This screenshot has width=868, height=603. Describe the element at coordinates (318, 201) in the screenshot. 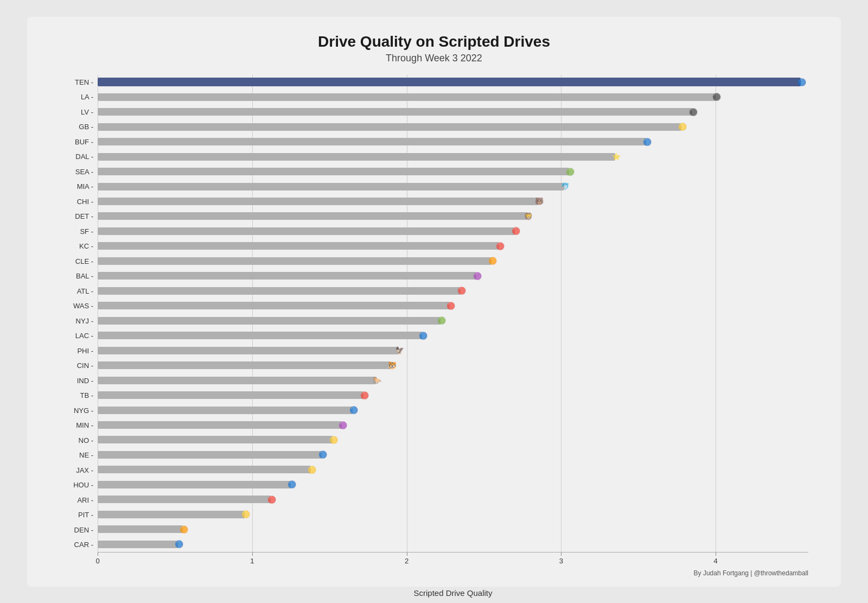

I see `bar-chi: 🐻` at that location.